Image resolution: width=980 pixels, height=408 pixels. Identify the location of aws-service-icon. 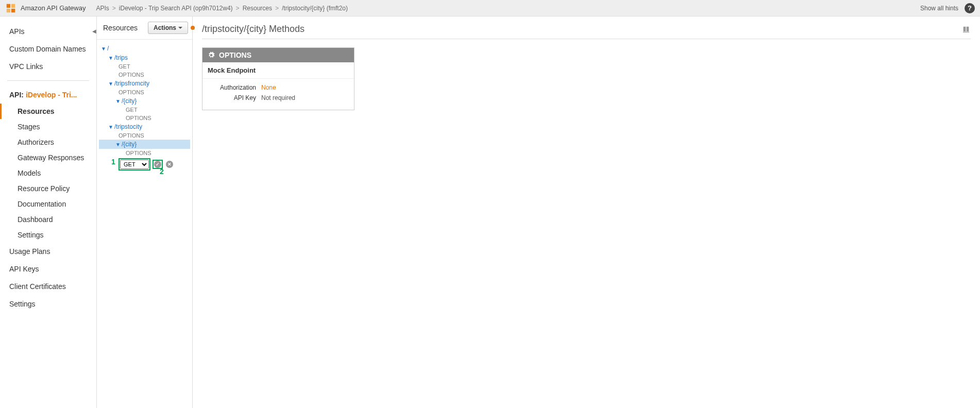
(11, 8).